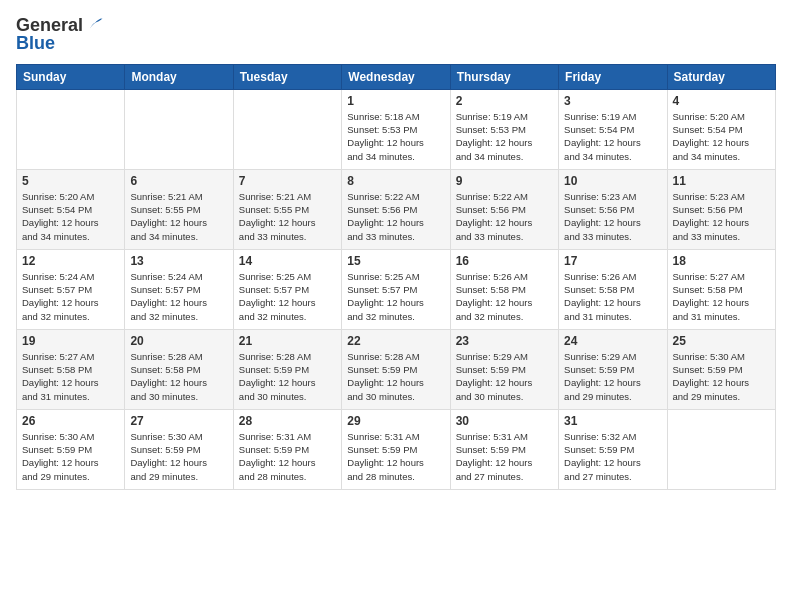 The image size is (792, 612). What do you see at coordinates (721, 369) in the screenshot?
I see `calendar-cell: 25Sunrise: 5:30 AM Sunset: 5:59 PM Dayli…` at bounding box center [721, 369].